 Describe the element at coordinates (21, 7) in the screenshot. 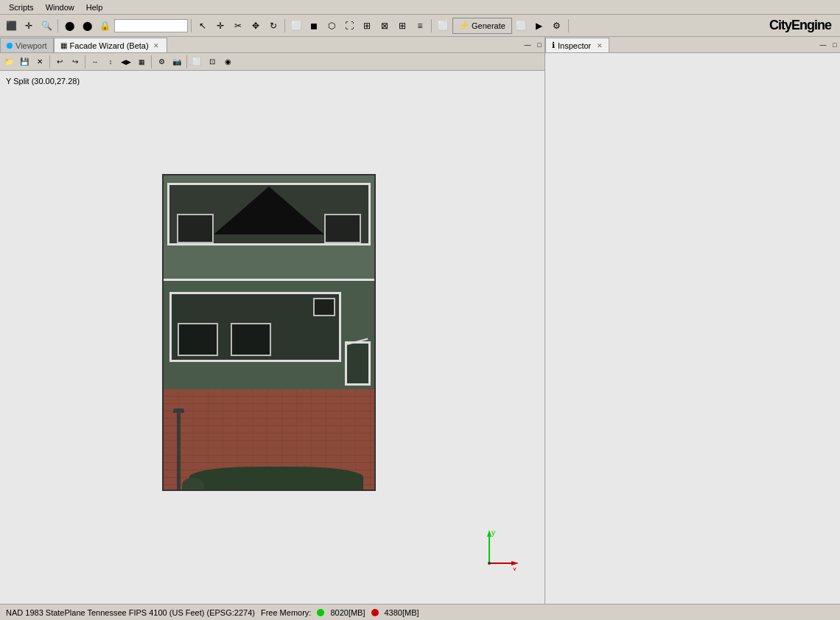

I see `menubar-scripts: Scripts` at that location.